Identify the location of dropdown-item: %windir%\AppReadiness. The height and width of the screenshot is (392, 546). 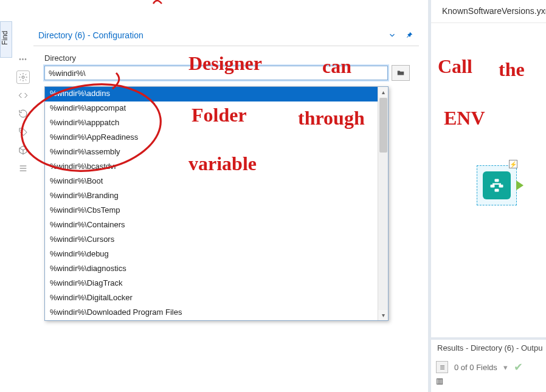
(216, 138).